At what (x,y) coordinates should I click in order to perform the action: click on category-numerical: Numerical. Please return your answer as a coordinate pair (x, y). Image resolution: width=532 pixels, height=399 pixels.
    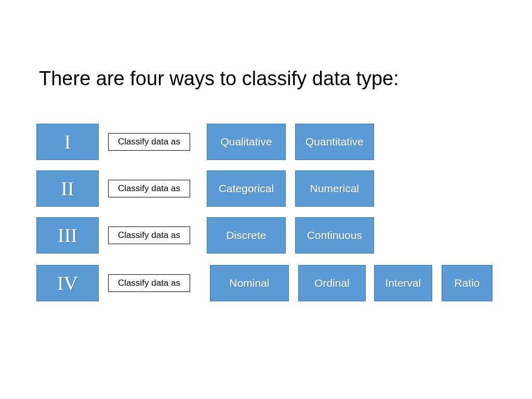
    Looking at the image, I should click on (335, 189).